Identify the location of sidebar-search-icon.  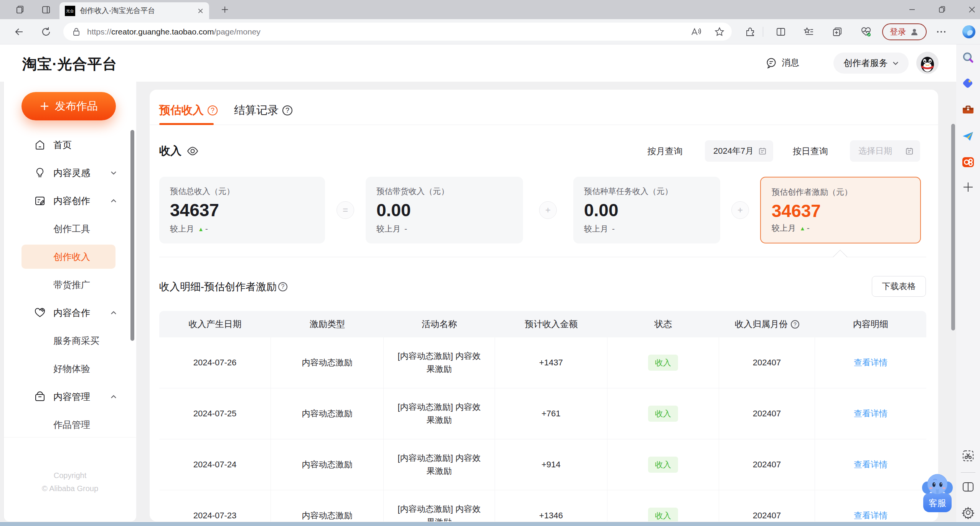
(968, 58).